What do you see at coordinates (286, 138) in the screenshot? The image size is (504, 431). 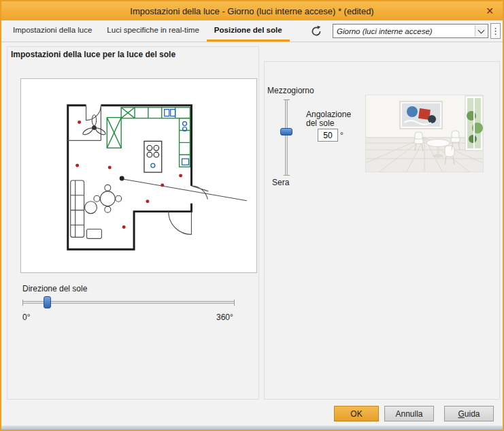 I see `sun-elevation-slider` at bounding box center [286, 138].